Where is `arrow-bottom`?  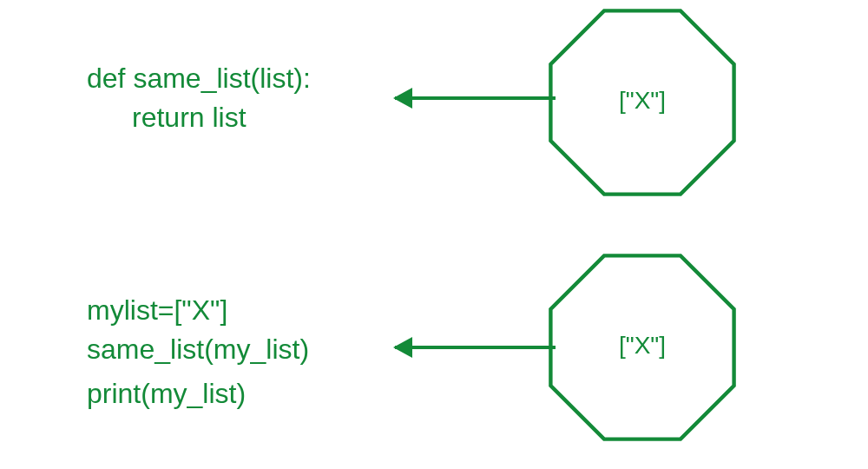 arrow-bottom is located at coordinates (476, 347).